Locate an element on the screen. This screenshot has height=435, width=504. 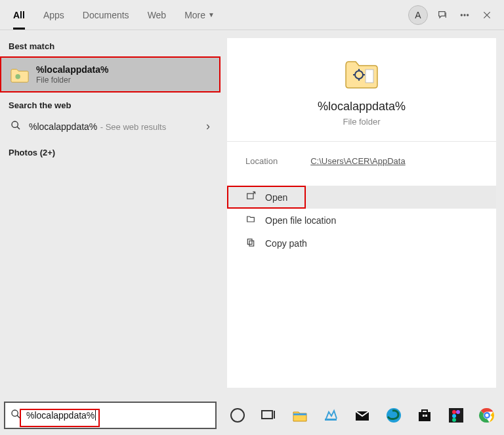
tab-apps: Apps is located at coordinates (54, 14).